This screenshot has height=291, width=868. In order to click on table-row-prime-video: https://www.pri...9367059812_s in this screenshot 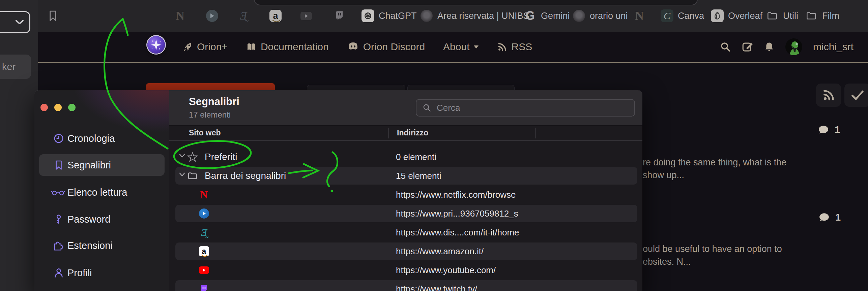, I will do `click(406, 214)`.